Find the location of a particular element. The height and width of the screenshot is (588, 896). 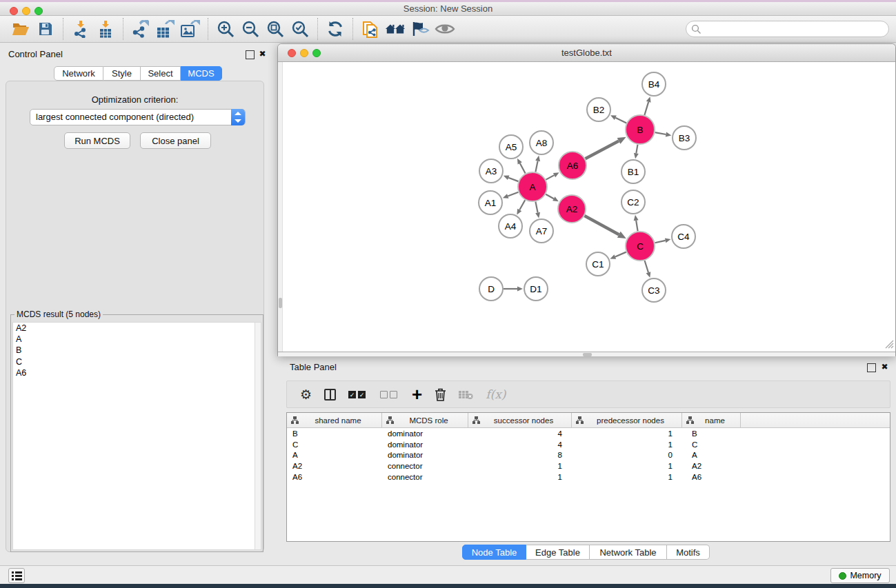

tab-style: Style is located at coordinates (122, 73).